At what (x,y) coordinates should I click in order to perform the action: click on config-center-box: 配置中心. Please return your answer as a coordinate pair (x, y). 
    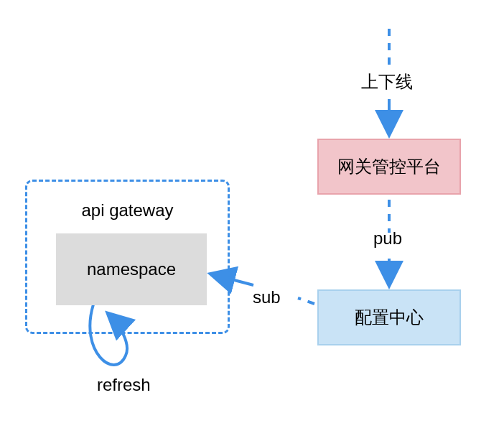
    Looking at the image, I should click on (389, 317).